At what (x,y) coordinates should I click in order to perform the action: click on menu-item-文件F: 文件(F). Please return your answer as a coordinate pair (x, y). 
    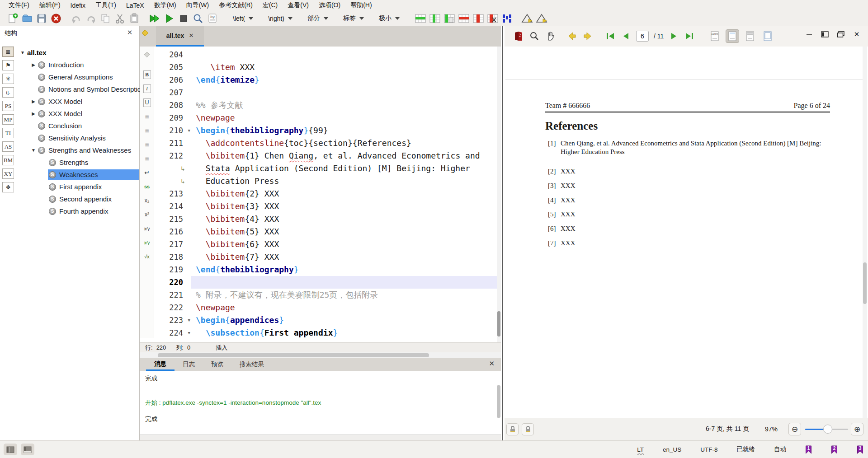
    Looking at the image, I should click on (19, 5).